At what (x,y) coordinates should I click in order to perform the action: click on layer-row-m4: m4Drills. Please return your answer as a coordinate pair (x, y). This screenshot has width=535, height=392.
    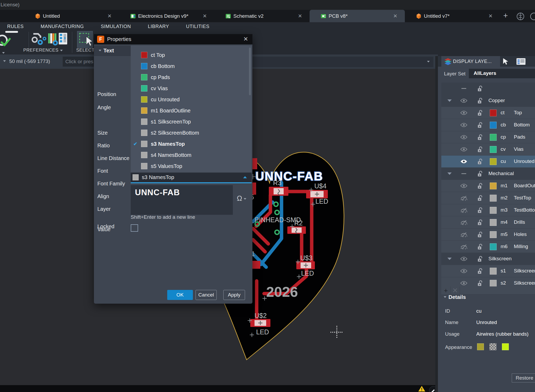
    Looking at the image, I should click on (488, 222).